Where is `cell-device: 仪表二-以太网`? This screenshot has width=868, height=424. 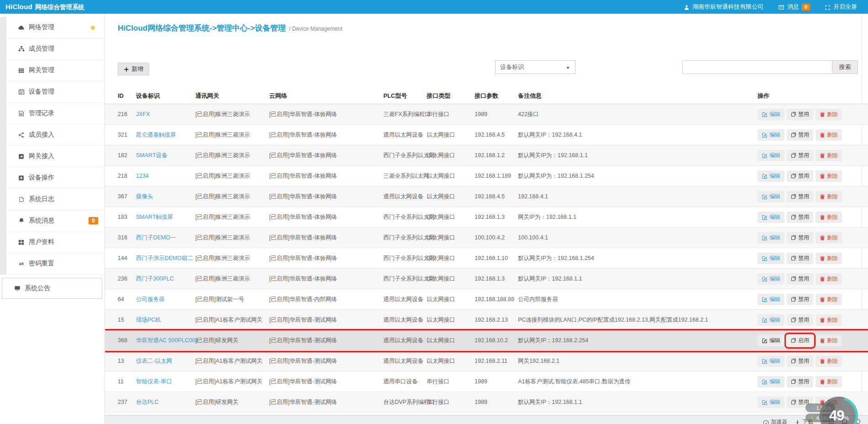 cell-device: 仪表二-以太网 is located at coordinates (166, 361).